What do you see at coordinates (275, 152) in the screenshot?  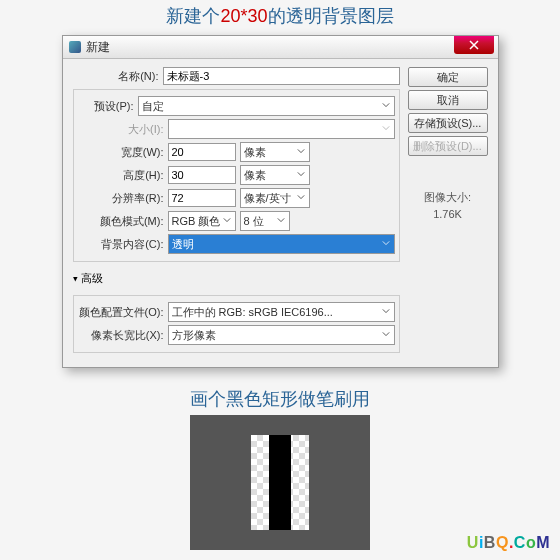 I see `width-unit-select: 像素` at bounding box center [275, 152].